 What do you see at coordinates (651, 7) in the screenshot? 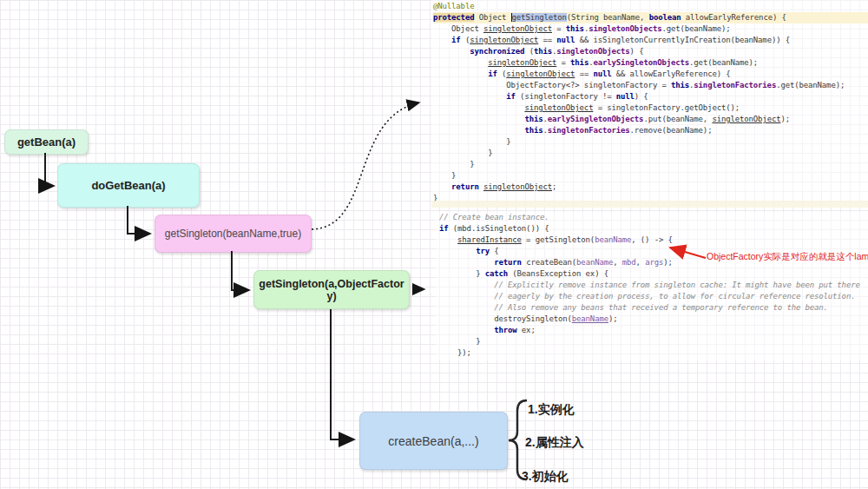
I see `code-line: @Nullable` at bounding box center [651, 7].